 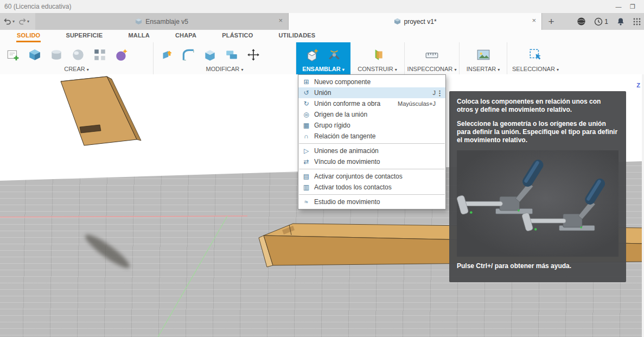 What do you see at coordinates (372, 187) in the screenshot?
I see `menu-item-activar-todos-los-contactos: ▥ Activar todos los contactos` at bounding box center [372, 187].